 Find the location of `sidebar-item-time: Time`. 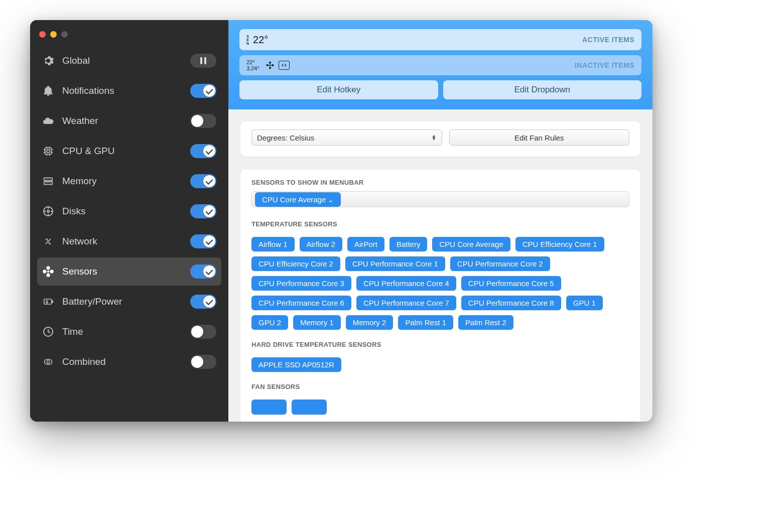

sidebar-item-time: Time is located at coordinates (129, 332).